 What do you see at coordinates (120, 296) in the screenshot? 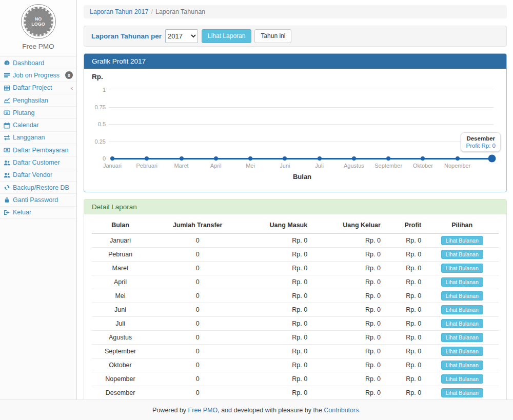
I see `cell: Mei` at bounding box center [120, 296].